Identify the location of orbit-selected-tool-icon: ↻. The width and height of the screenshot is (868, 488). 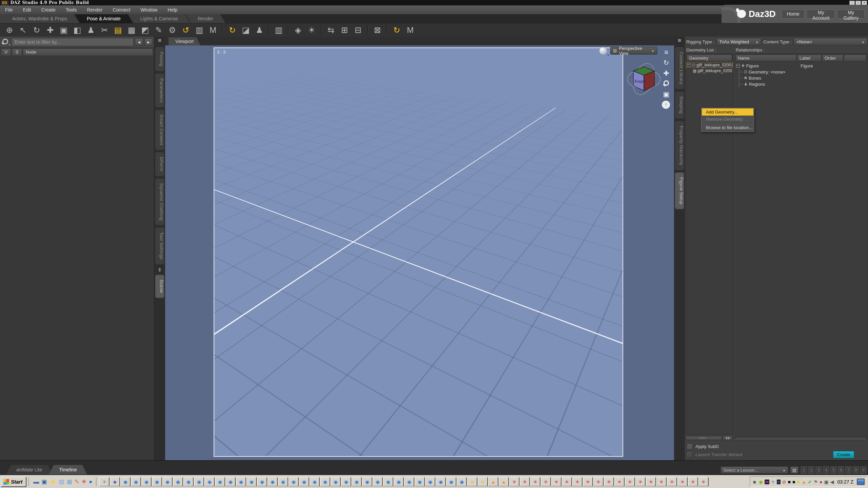
(232, 30).